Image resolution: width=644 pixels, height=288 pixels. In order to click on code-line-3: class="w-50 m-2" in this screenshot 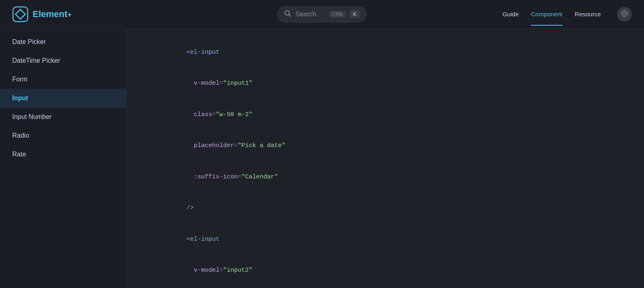, I will do `click(385, 115)`.